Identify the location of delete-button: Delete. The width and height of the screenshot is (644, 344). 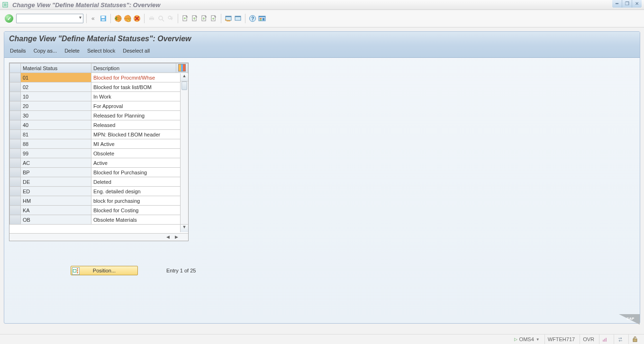
(72, 51).